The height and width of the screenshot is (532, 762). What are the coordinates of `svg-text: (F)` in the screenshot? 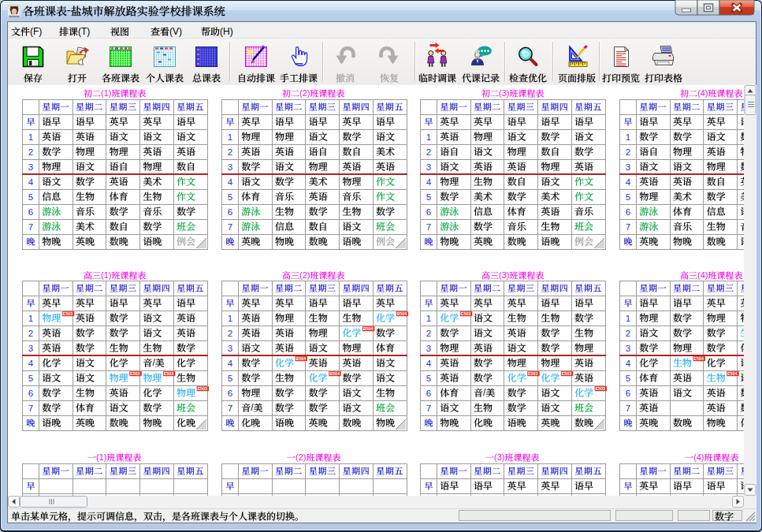 It's located at (36, 31).